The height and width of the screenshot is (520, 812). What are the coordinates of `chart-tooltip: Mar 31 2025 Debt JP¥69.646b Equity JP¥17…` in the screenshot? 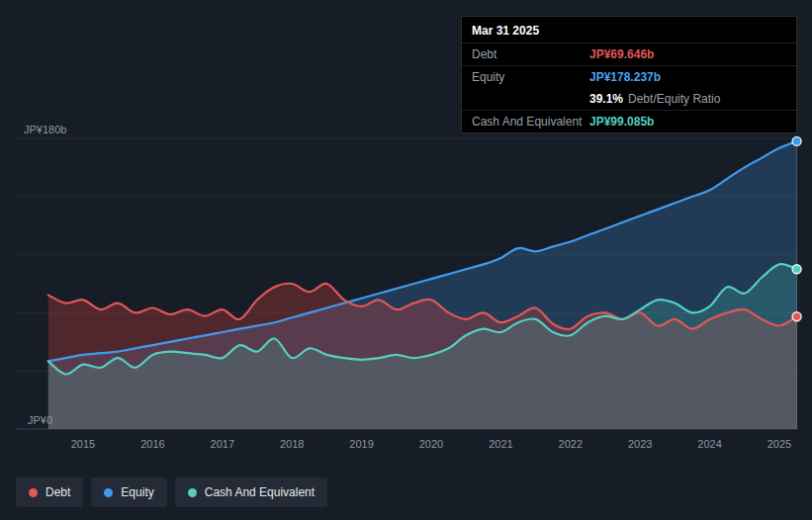 It's located at (629, 75).